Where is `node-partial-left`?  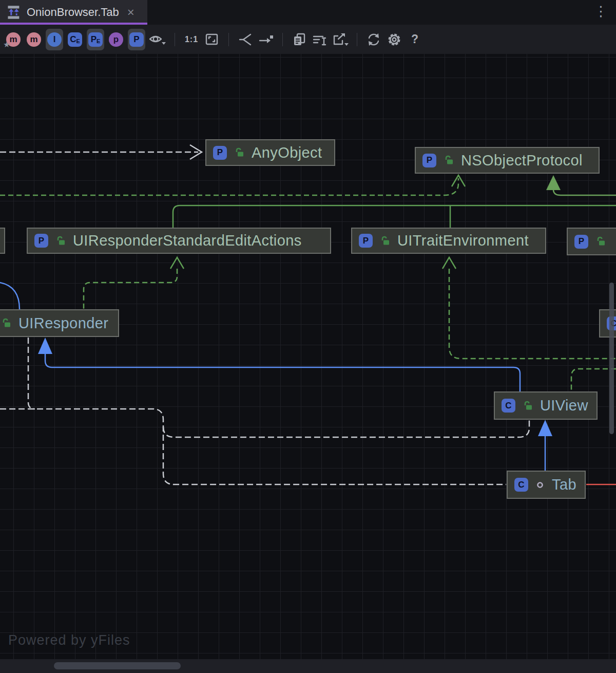
node-partial-left is located at coordinates (3, 240).